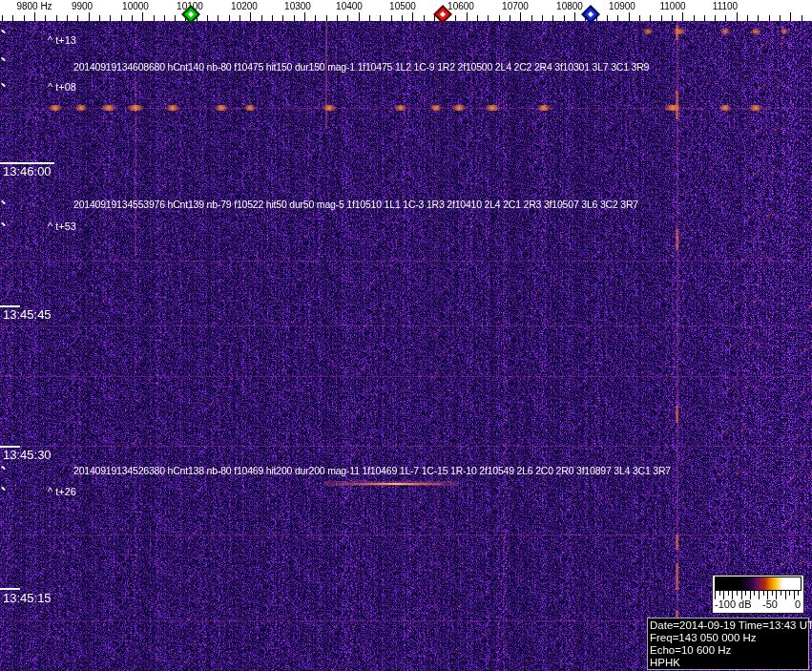  I want to click on freq-tick-label: 10400, so click(349, 6).